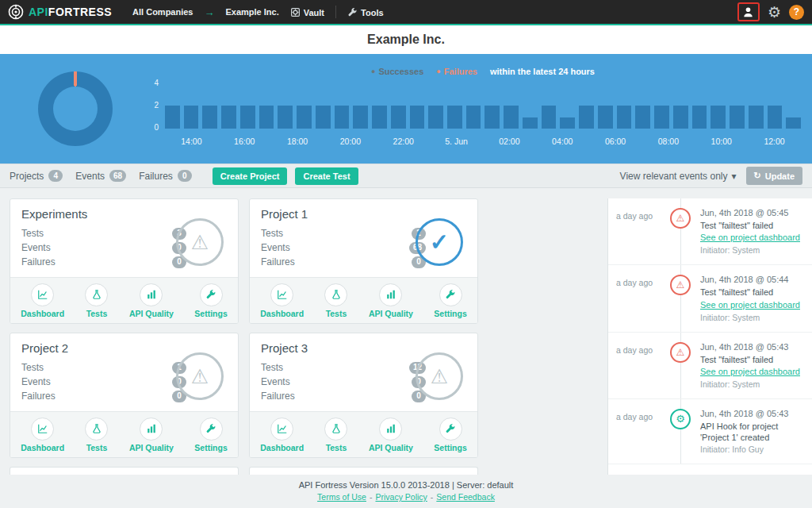 This screenshot has height=508, width=812. Describe the element at coordinates (252, 12) in the screenshot. I see `nav-company: Example Inc.` at that location.